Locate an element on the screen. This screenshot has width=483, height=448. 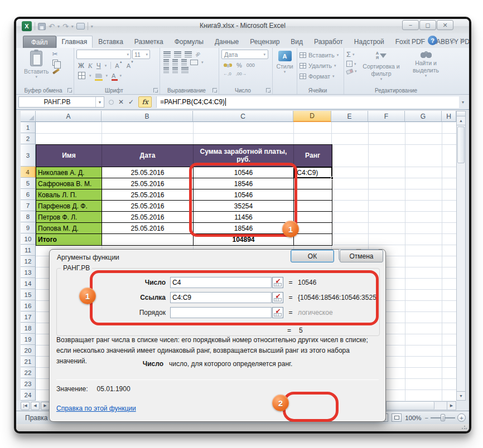
column-header-h: H is located at coordinates (449, 116).